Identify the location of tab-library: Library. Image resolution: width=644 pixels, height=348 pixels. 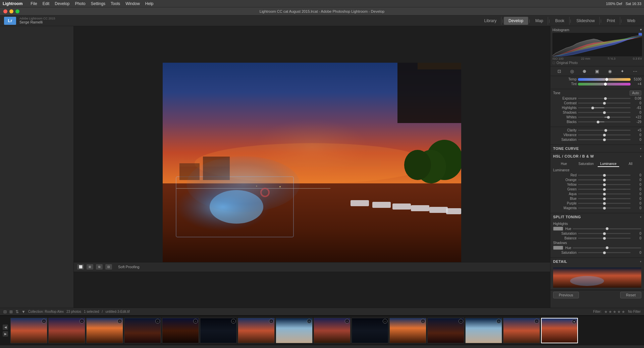
(491, 21).